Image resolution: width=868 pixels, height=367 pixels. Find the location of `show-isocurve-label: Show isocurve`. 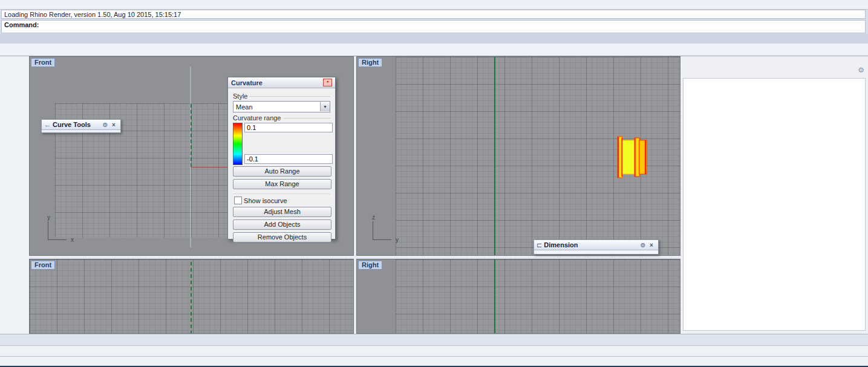

show-isocurve-label: Show isocurve is located at coordinates (266, 201).